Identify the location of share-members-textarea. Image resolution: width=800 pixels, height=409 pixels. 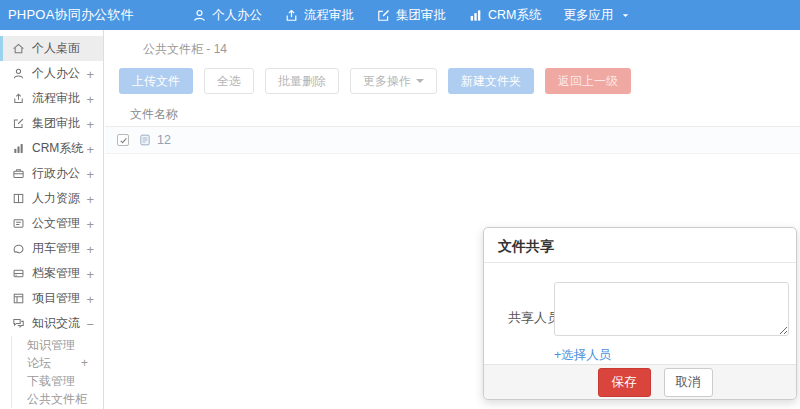
(672, 309).